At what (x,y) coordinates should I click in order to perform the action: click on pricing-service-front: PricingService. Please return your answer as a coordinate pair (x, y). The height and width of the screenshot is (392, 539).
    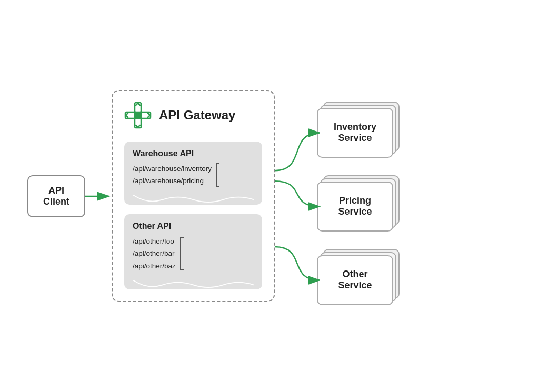
    Looking at the image, I should click on (355, 206).